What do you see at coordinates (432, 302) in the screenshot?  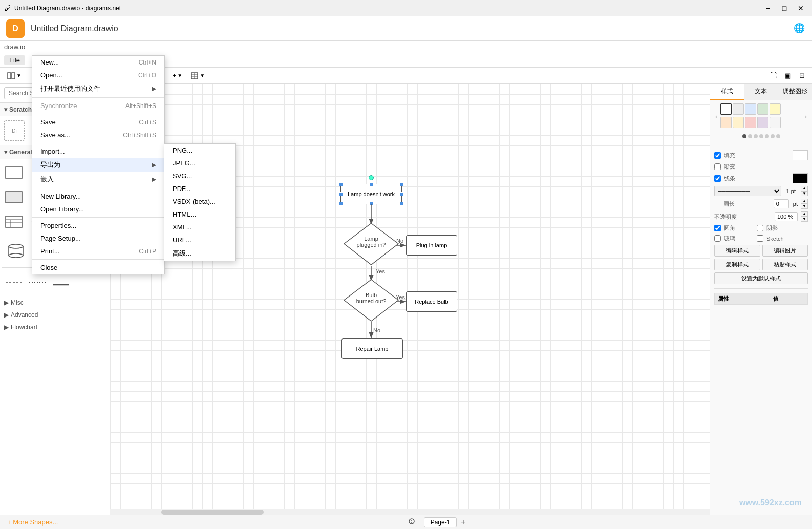 I see `fc-replace-bulb: Replace Bulb` at bounding box center [432, 302].